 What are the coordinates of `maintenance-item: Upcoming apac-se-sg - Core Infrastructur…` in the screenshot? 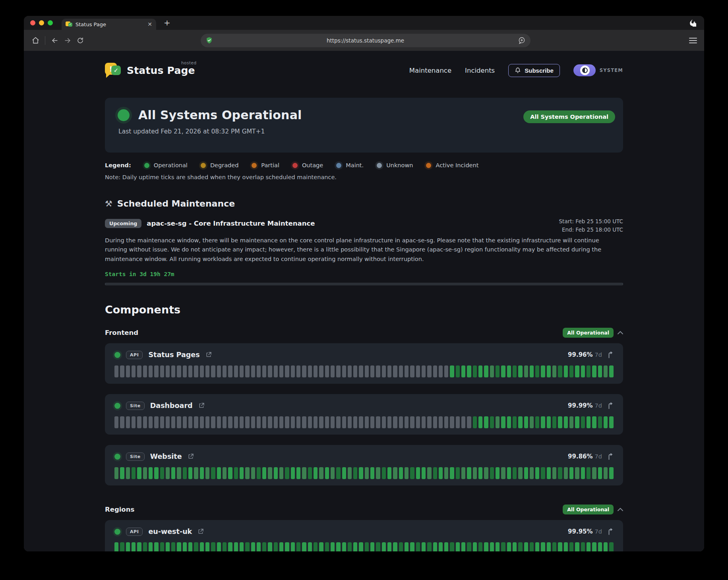 It's located at (364, 252).